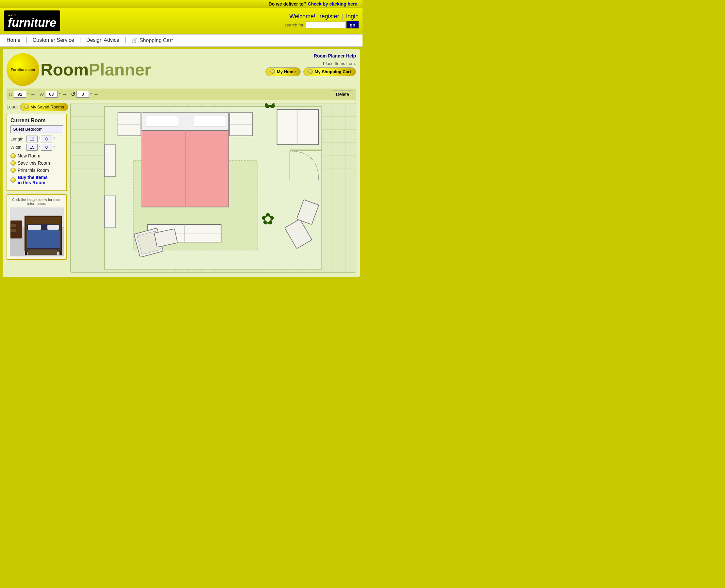  Describe the element at coordinates (273, 71) in the screenshot. I see `my-home-dot` at that location.